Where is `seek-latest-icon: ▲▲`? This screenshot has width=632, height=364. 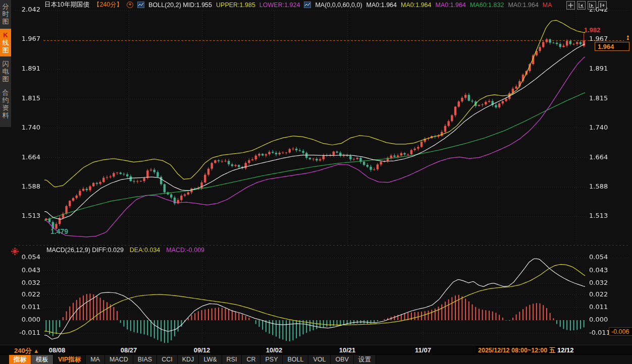
seek-latest-icon: ▲▲ is located at coordinates (628, 37).